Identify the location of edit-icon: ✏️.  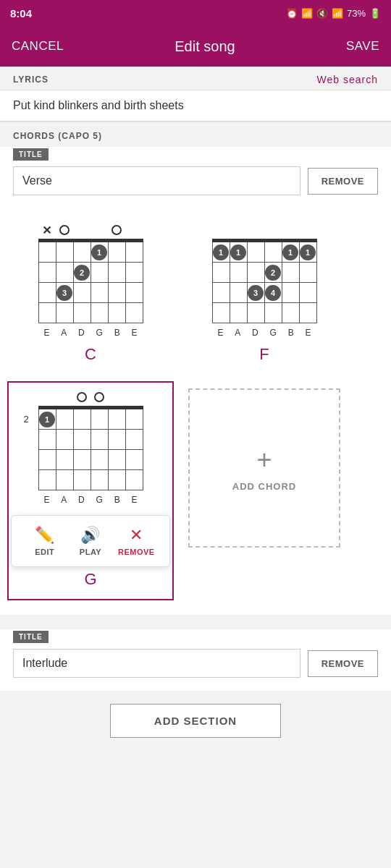
(45, 535).